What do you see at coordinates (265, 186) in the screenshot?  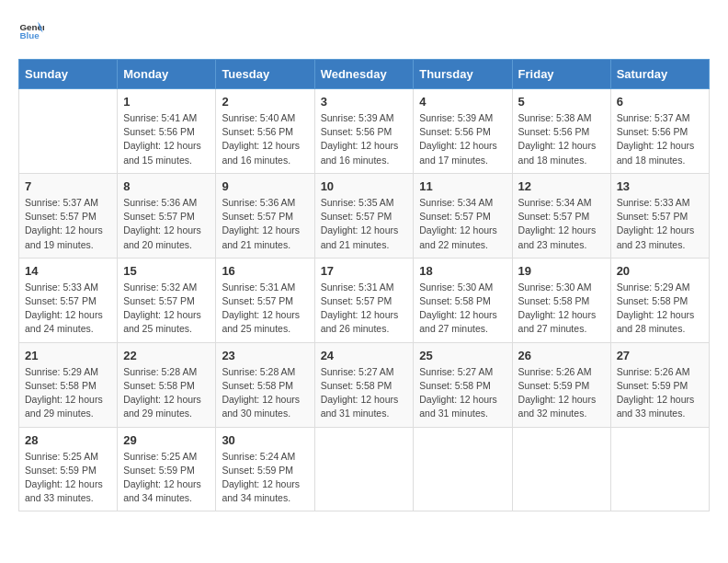 I see `day-number: 9` at bounding box center [265, 186].